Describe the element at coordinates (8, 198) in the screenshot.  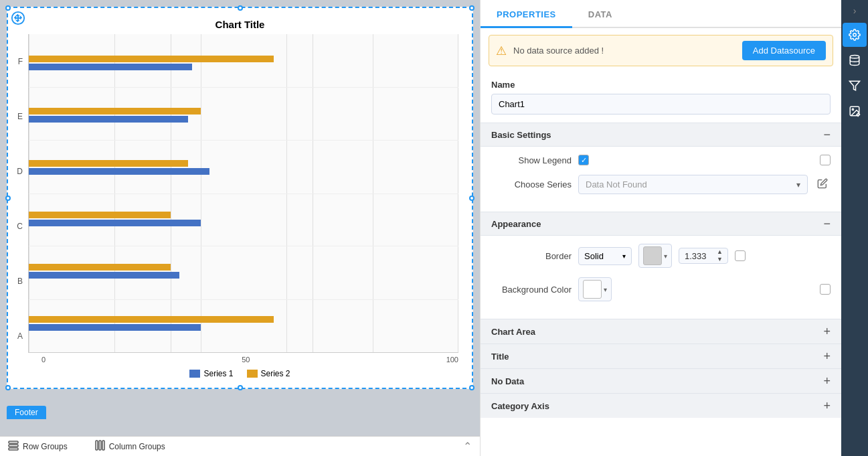
I see `resize-handle-ml` at that location.